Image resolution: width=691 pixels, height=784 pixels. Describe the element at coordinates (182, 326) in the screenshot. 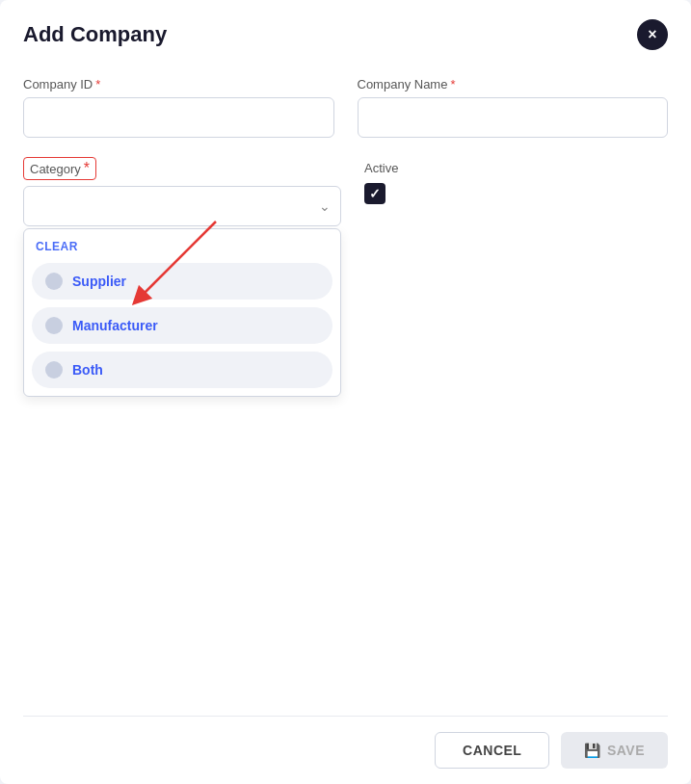

I see `option-manufacturer: Manufacturer` at that location.